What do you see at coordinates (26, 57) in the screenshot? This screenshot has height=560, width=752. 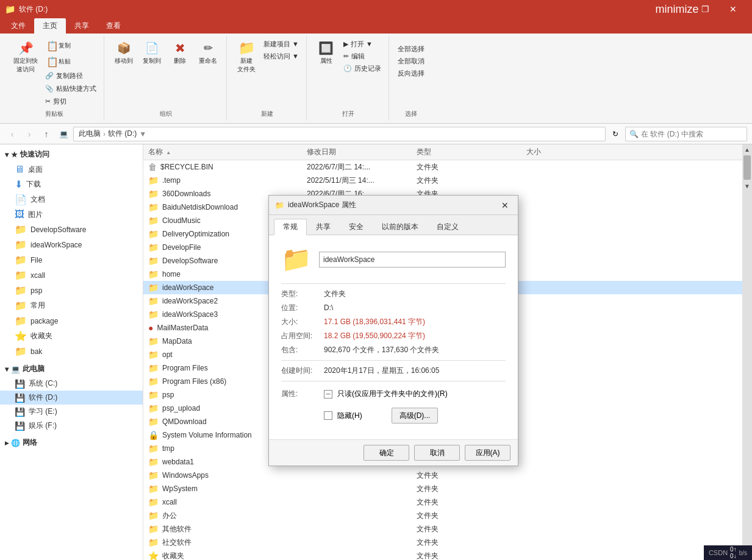 I see `pin-button: 📌 固定到快速访问` at bounding box center [26, 57].